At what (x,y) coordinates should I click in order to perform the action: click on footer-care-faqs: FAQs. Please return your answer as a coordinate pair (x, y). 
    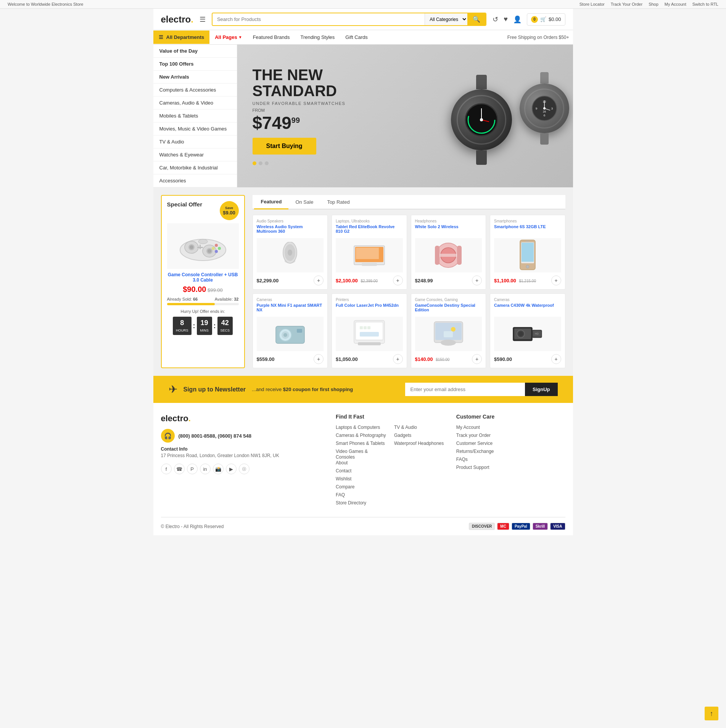
    Looking at the image, I should click on (511, 459).